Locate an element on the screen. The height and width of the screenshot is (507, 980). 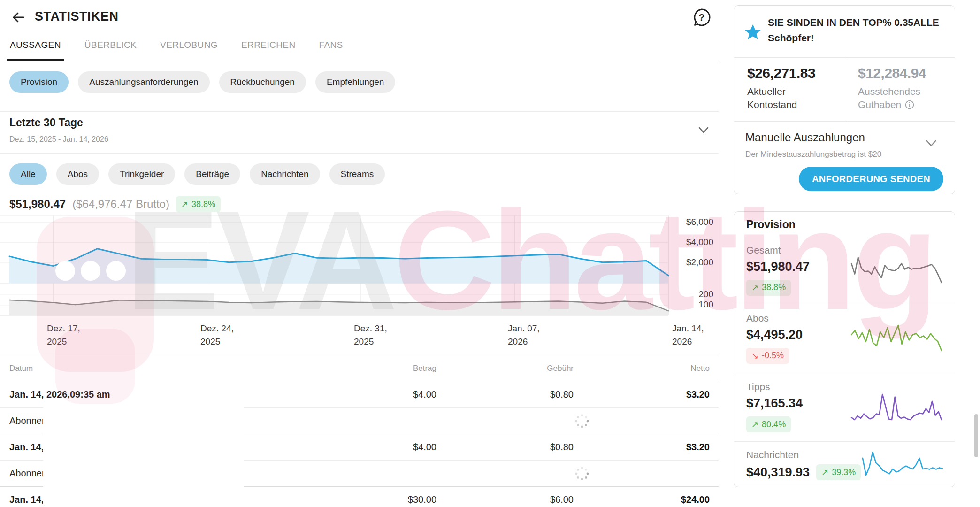
change-badge: ↘-0.5% is located at coordinates (768, 356).